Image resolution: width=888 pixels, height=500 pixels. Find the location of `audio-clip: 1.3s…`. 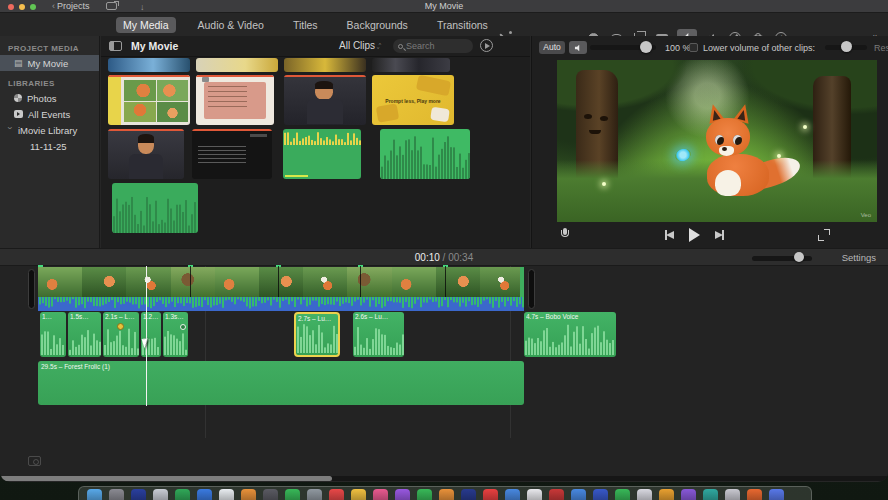

audio-clip: 1.3s… is located at coordinates (176, 334).